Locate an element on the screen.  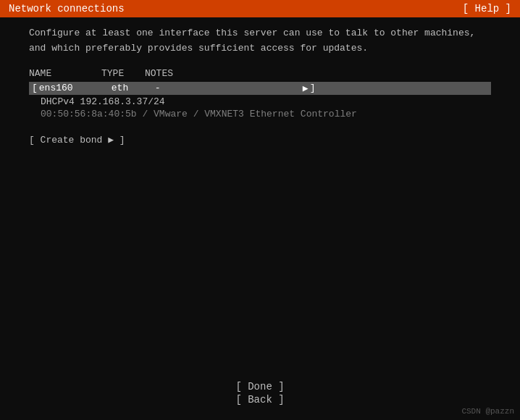
watermark: CSDN @pazzn is located at coordinates (488, 411).